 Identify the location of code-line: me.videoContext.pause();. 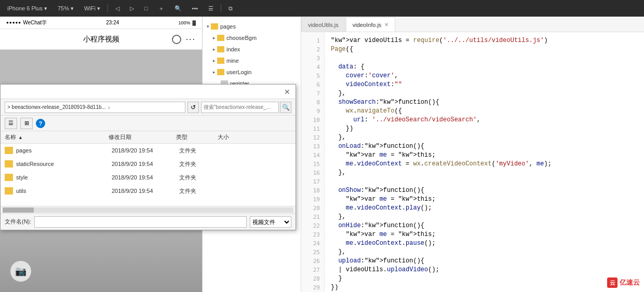
(484, 244).